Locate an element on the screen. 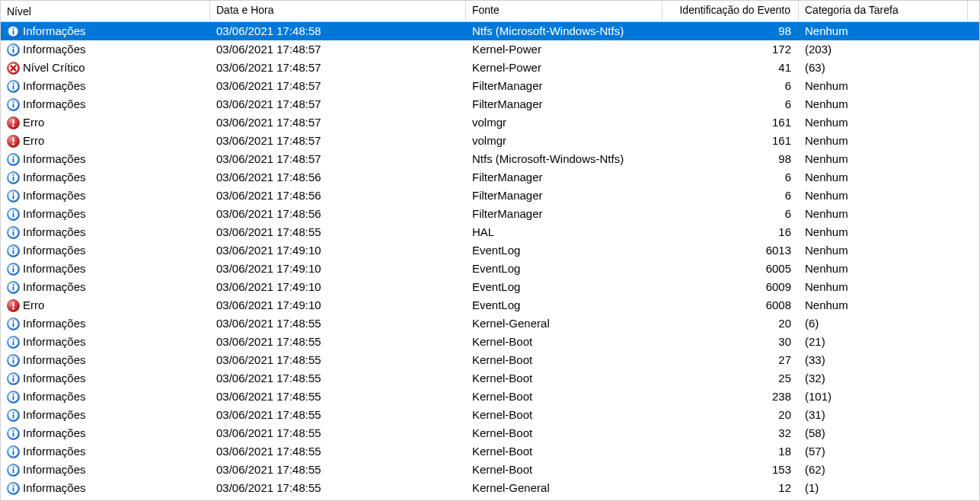 This screenshot has height=501, width=980. event-id-cell: 153 is located at coordinates (731, 470).